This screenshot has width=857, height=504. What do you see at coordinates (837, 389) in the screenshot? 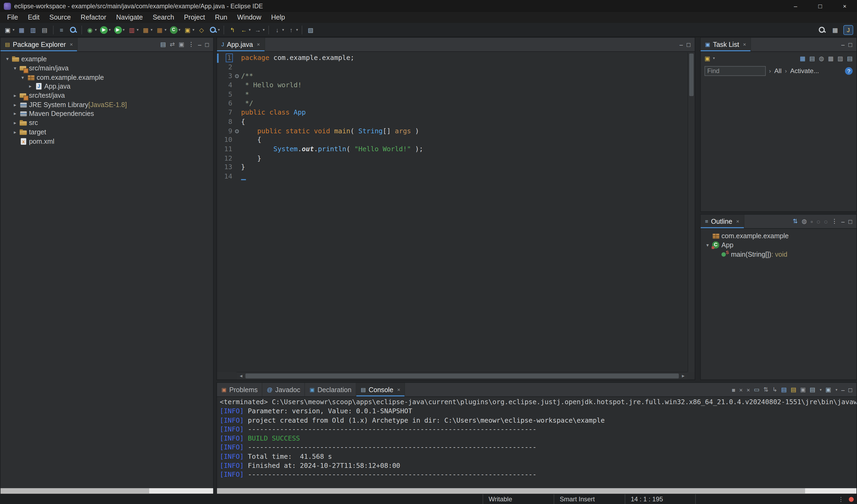
I see `open-console-dropdown-icon: ▾` at bounding box center [837, 389].